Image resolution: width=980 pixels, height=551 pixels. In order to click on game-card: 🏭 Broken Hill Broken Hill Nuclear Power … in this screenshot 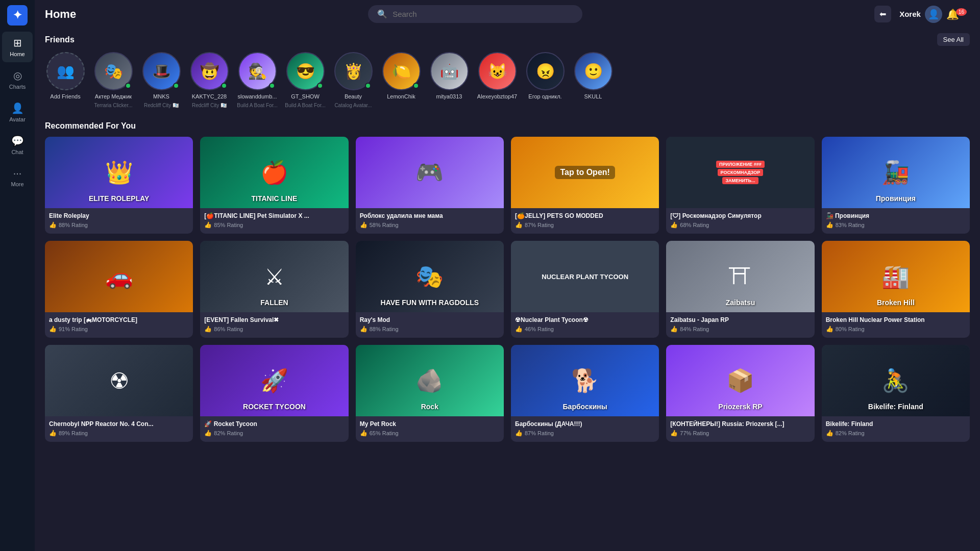, I will do `click(896, 289)`.